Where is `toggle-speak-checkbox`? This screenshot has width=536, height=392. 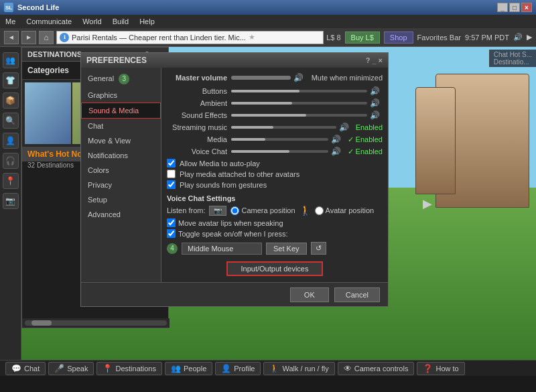
toggle-speak-checkbox is located at coordinates (172, 233).